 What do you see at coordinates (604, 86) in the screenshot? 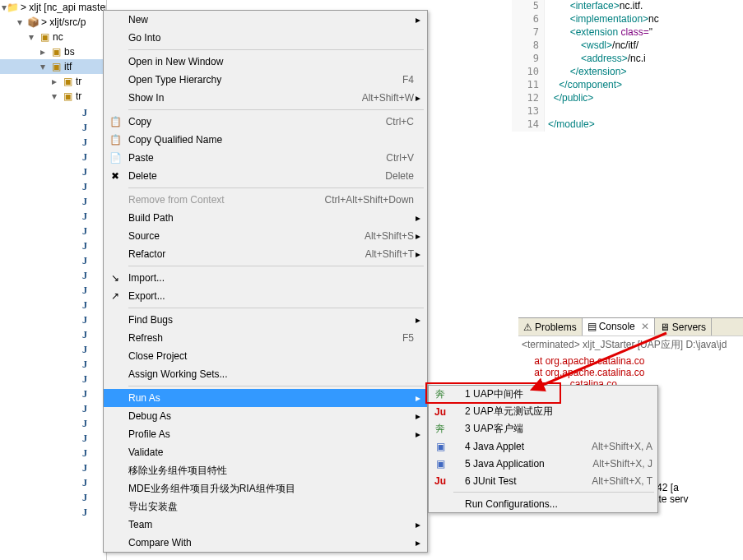
I see `code-line: </component>` at bounding box center [604, 86].